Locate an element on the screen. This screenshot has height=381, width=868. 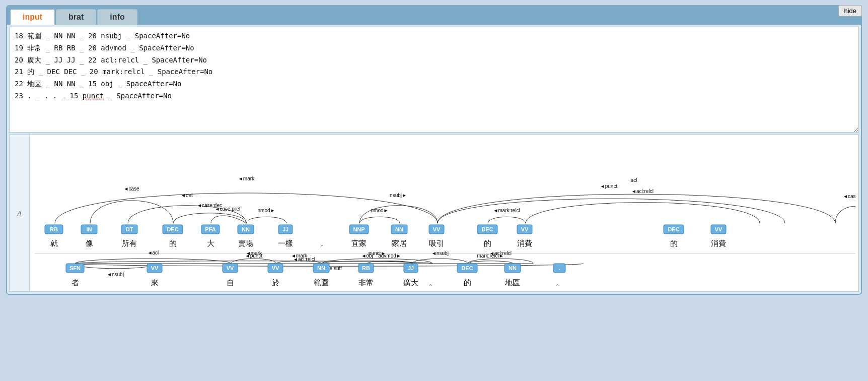
arc-label-mark-relcl-1: ◄mark:relcl is located at coordinates (507, 211).